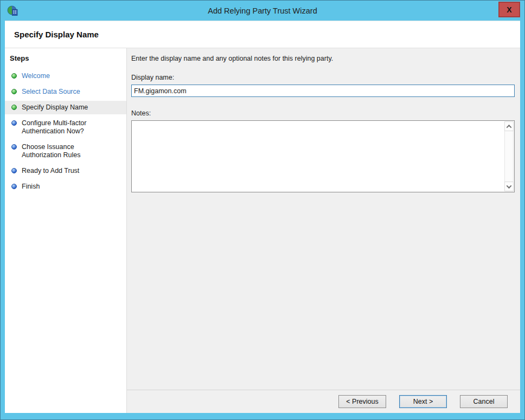  I want to click on next-button: Next >, so click(423, 402).